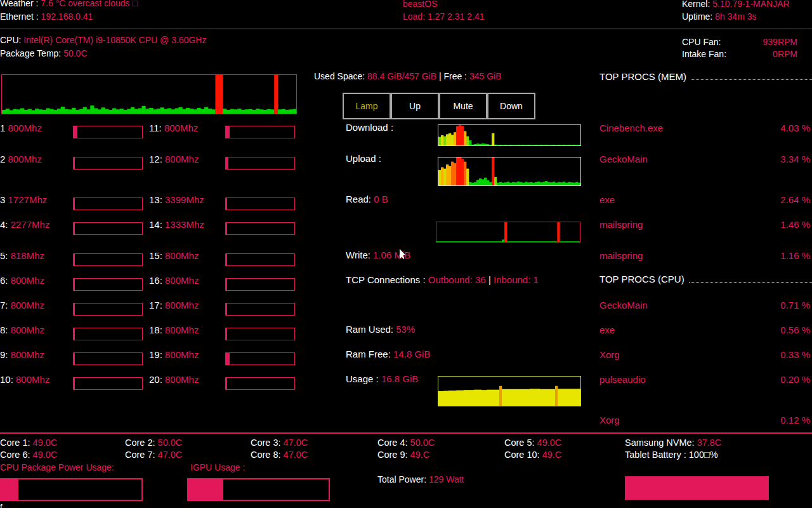 The height and width of the screenshot is (508, 812). What do you see at coordinates (796, 420) in the screenshot?
I see `proc-value: 0.12 %` at bounding box center [796, 420].